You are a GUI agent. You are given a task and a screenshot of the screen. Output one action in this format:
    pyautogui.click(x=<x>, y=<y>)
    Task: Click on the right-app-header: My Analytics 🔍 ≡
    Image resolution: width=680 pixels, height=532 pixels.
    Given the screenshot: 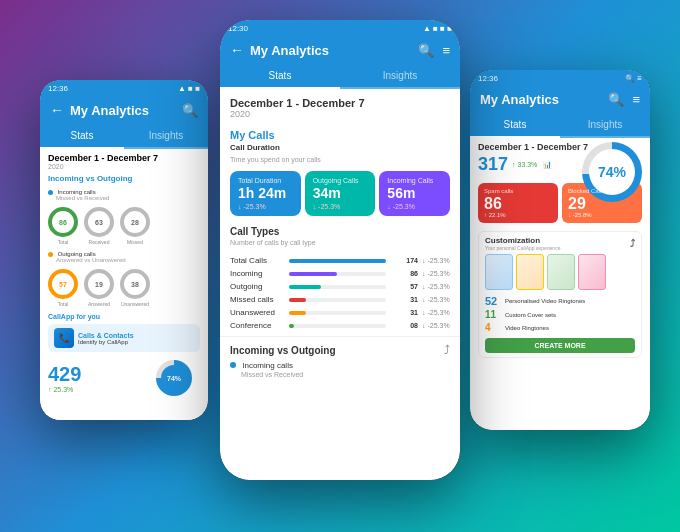 What is the action you would take?
    pyautogui.click(x=560, y=100)
    